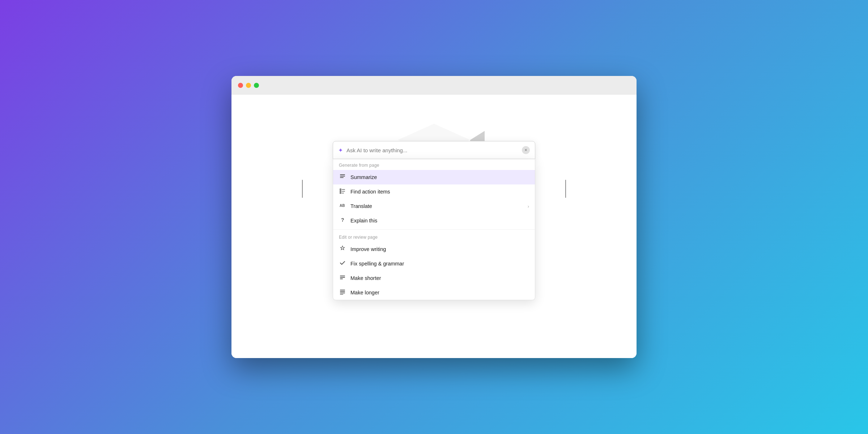 The image size is (868, 434). Describe the element at coordinates (434, 249) in the screenshot. I see `menu-item-improve-writing: Improve writing` at that location.